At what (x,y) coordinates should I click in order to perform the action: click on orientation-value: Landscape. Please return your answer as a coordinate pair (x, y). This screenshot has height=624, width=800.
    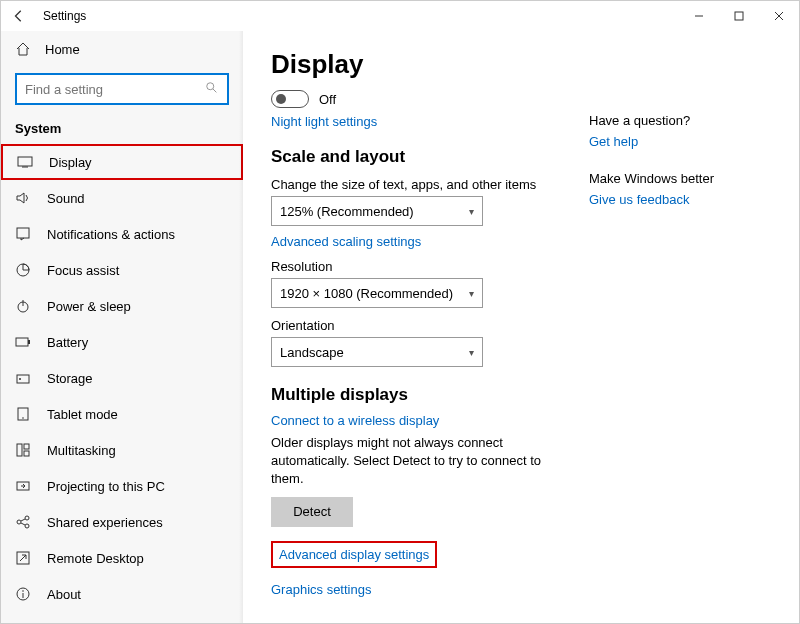
    Looking at the image, I should click on (312, 352).